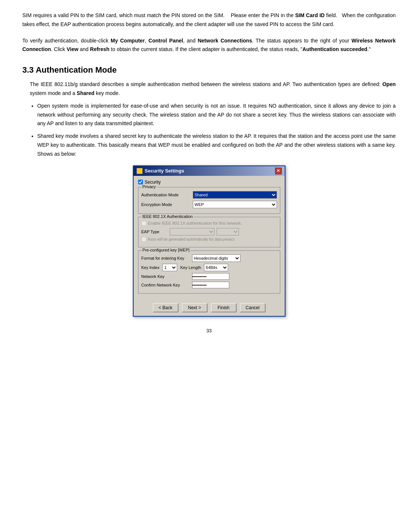  I want to click on enc-mode-row: Encryption Mode WEP None, so click(209, 205).